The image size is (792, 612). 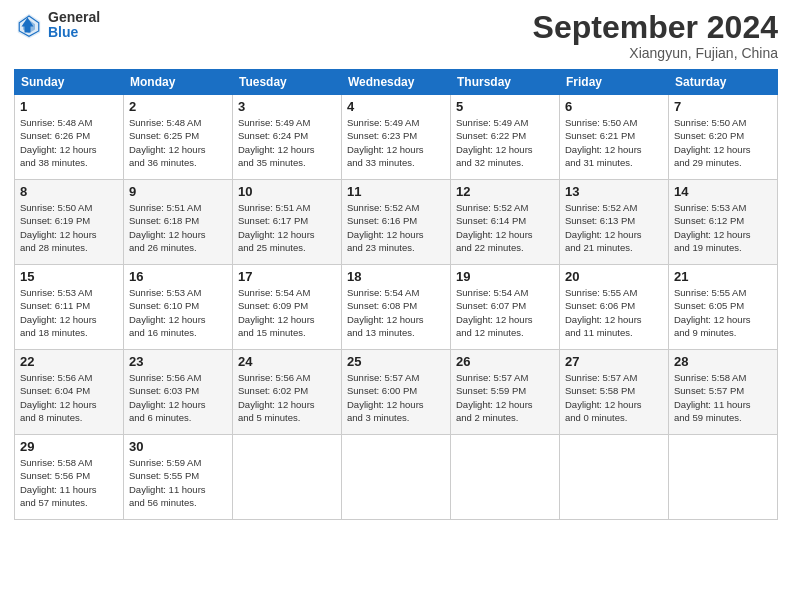 What do you see at coordinates (178, 312) in the screenshot?
I see `day-info-16: Sunrise: 5:53 AMSunset: 6:10 PMDaylight:…` at bounding box center [178, 312].